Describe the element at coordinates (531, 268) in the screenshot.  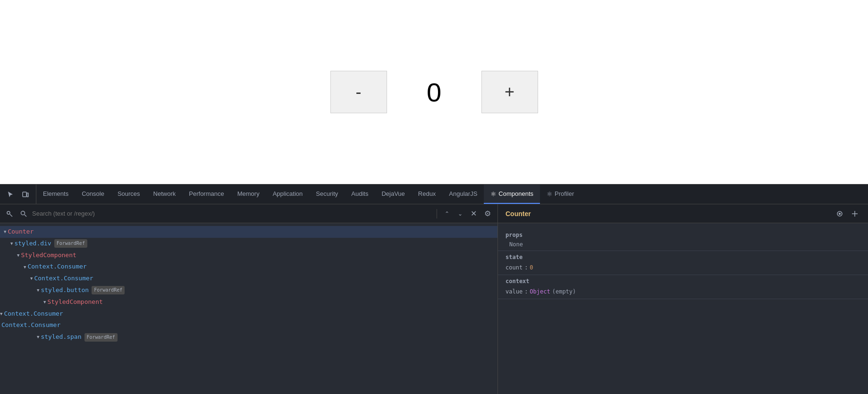
I see `state-count-value: 0` at that location.